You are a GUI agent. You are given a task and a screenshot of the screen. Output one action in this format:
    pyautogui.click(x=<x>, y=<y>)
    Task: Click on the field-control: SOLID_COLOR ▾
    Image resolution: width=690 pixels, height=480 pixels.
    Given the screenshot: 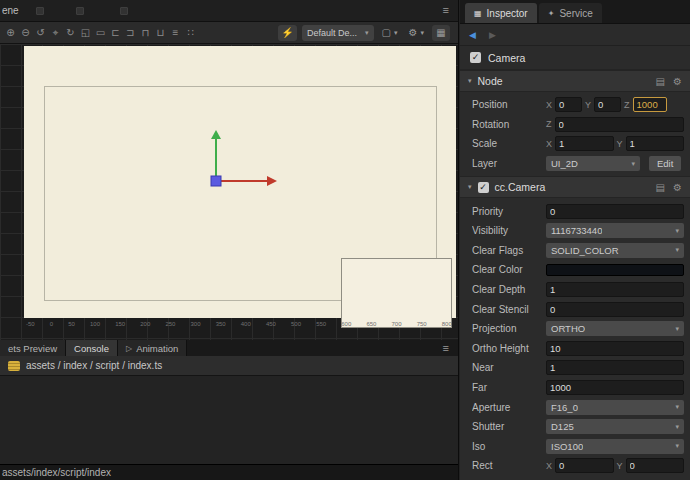 What is the action you would take?
    pyautogui.click(x=615, y=250)
    